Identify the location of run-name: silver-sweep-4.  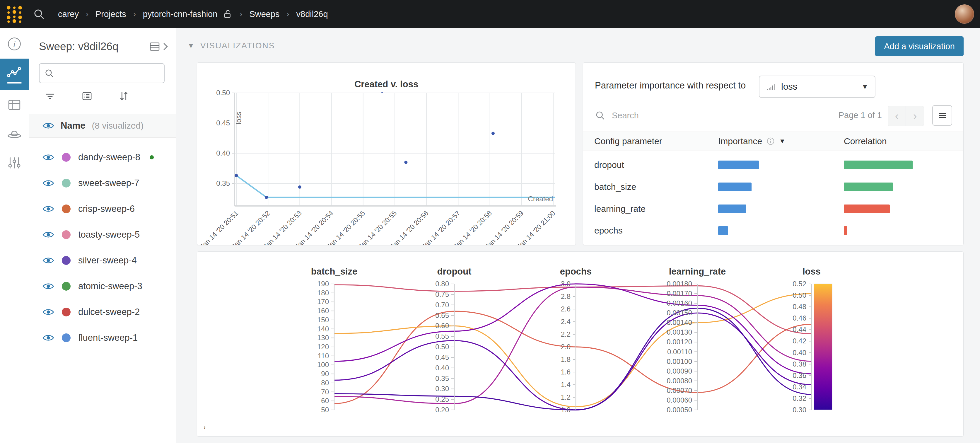
(108, 260).